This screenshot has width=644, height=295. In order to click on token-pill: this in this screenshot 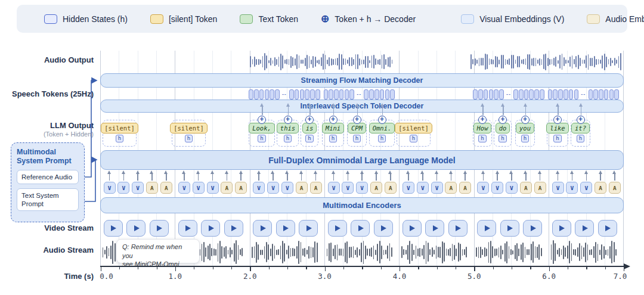, I will do `click(287, 128)`.